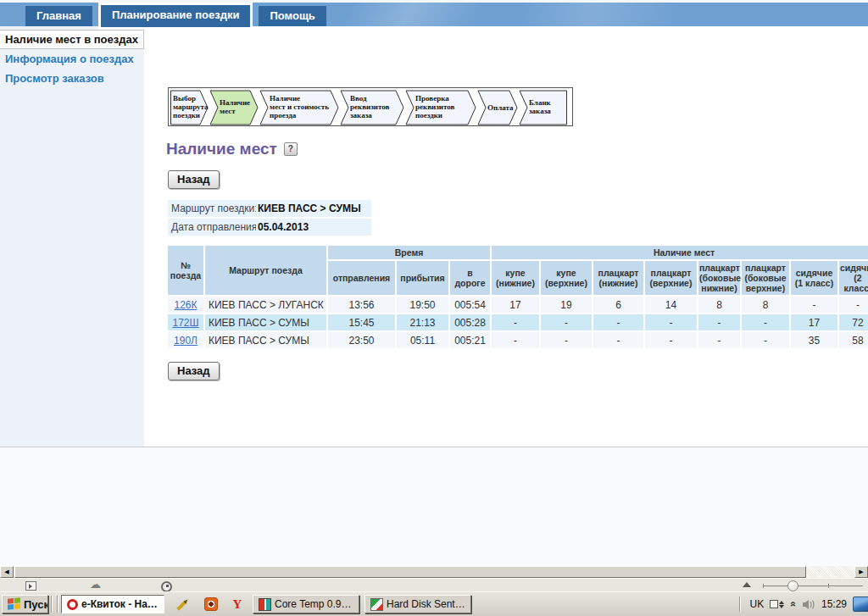  I want to click on opera-icon, so click(73, 605).